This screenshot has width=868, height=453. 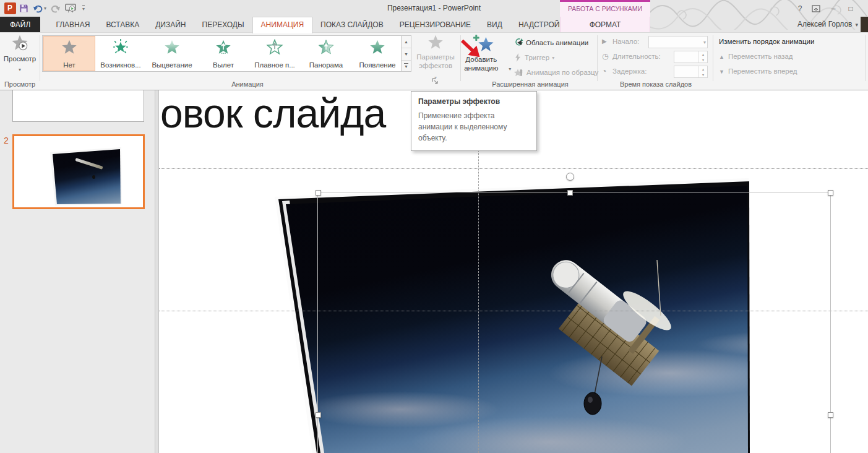 I want to click on gallery-item-fly-in: Вылет, so click(x=223, y=53).